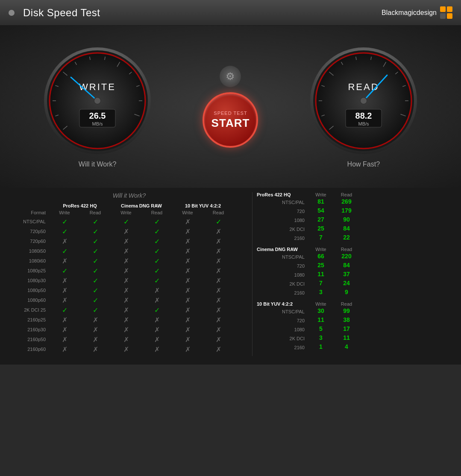  I want to click on lt-row-label: 720p50, so click(30, 231).